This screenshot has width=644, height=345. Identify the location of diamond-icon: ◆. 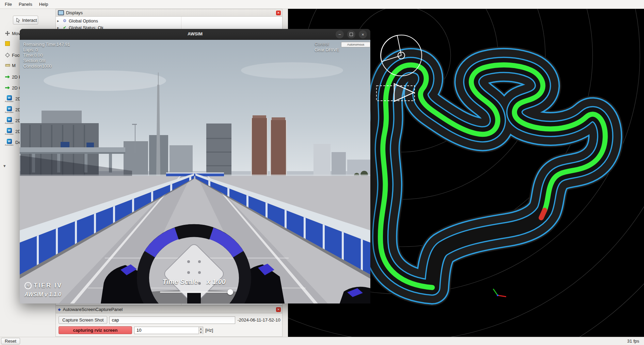
(59, 310).